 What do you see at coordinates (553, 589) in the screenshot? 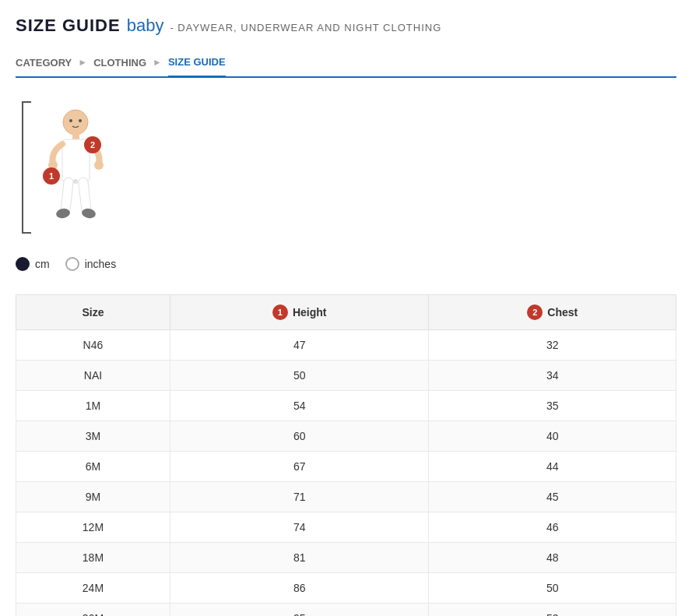
I see `cell-chest: 50` at bounding box center [553, 589].